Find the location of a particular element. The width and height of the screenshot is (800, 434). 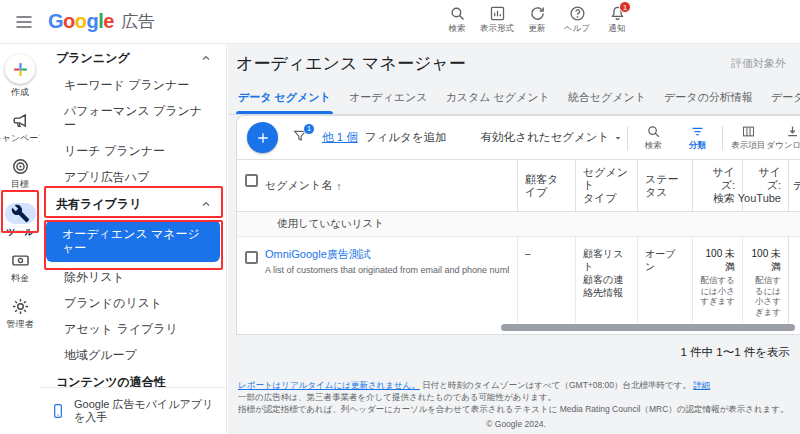

search-button: 検索 is located at coordinates (457, 19).